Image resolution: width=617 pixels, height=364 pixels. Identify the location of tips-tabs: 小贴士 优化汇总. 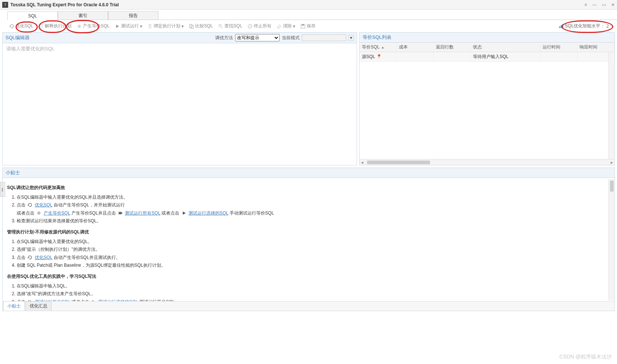
(308, 306).